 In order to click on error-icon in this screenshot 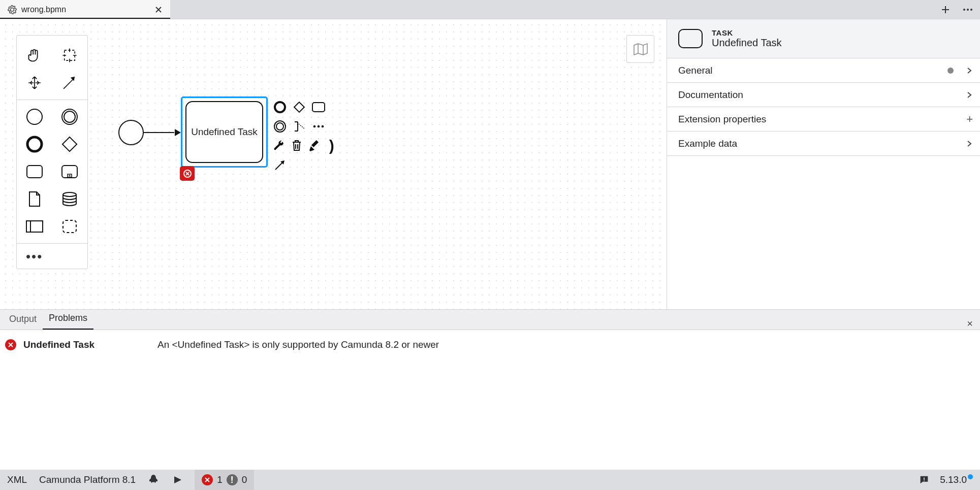, I will do `click(11, 345)`.